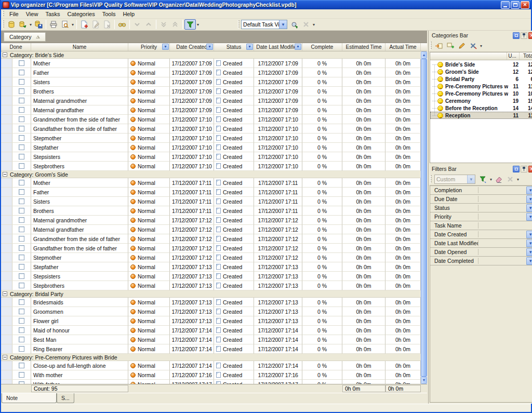 This screenshot has width=532, height=413. Describe the element at coordinates (211, 202) in the screenshot. I see `task-row: Sisters Normal 17/12/2007 17:11 Created …` at that location.